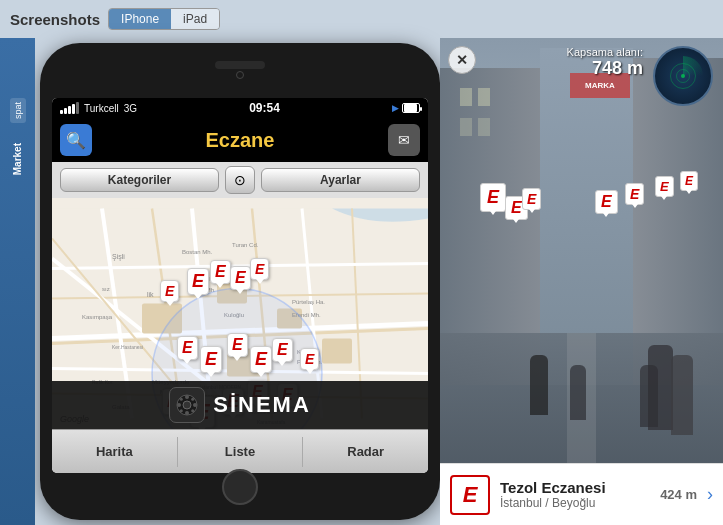  What do you see at coordinates (106, 289) in the screenshot?
I see `svg-text: sız` at bounding box center [106, 289].